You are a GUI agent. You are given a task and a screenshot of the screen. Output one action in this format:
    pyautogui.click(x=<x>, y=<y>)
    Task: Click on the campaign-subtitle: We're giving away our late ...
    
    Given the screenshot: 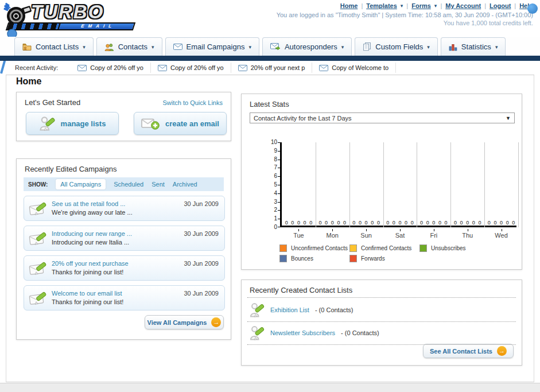 What is the action you would take?
    pyautogui.click(x=92, y=212)
    